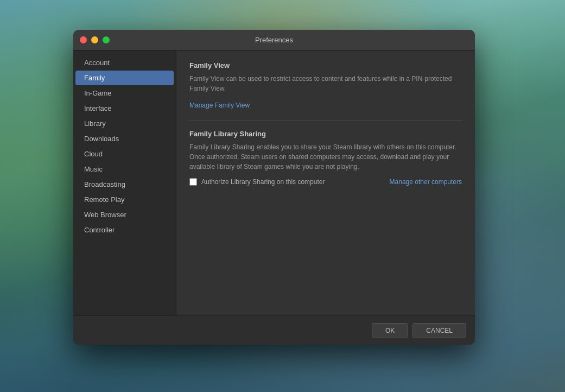 This screenshot has width=565, height=392. I want to click on authorize-library-sharing-label: Authorize Library Sharing on this comput…, so click(293, 182).